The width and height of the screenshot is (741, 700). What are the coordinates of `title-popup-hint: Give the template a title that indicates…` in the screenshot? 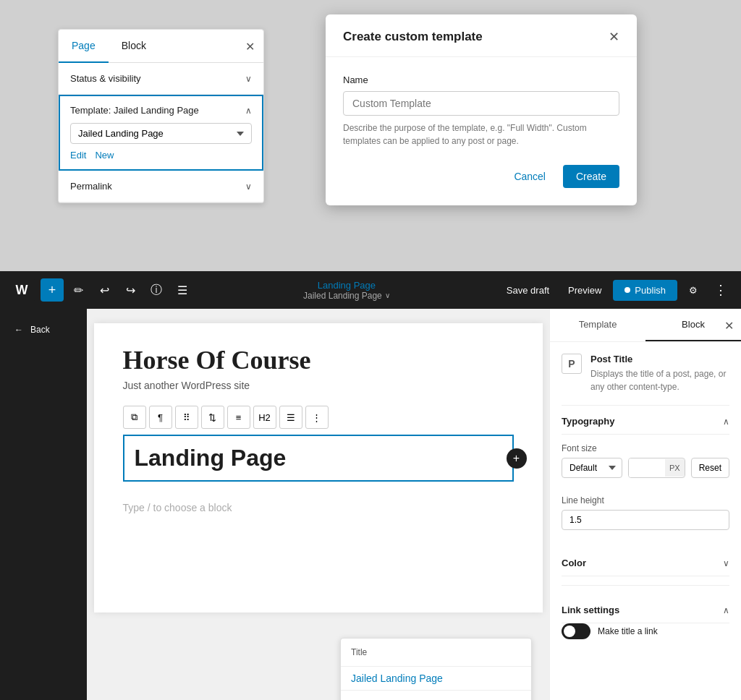 It's located at (436, 696).